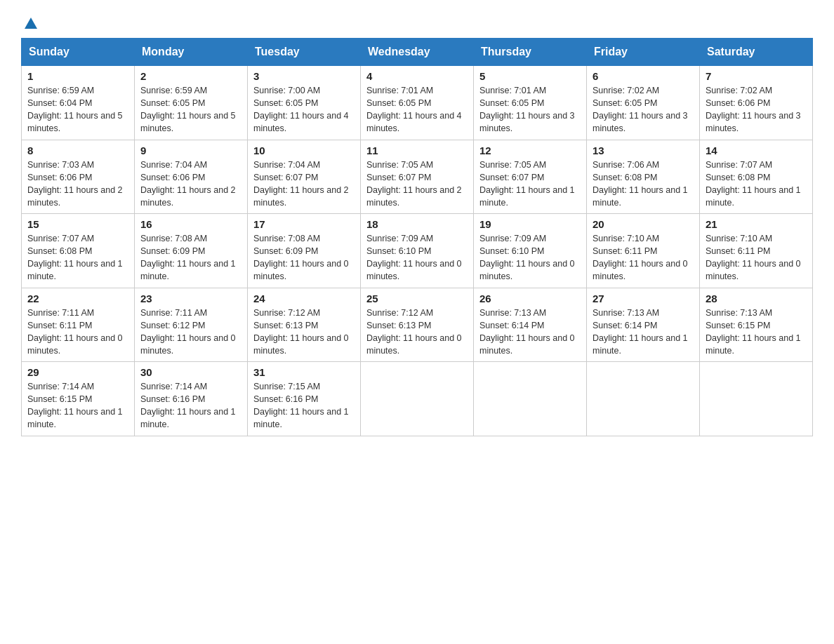 This screenshot has height=644, width=834. I want to click on day-info: Sunrise: 7:02 AMSunset: 6:05 PMDaylight:…, so click(640, 109).